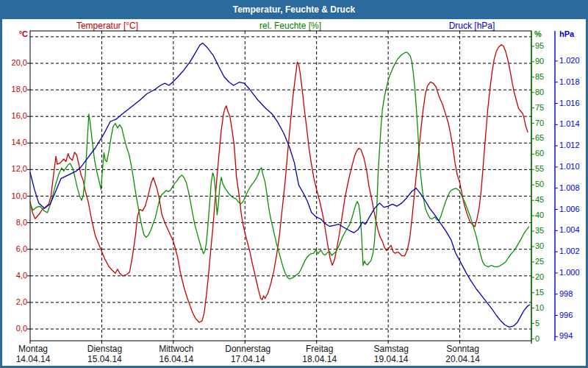 The height and width of the screenshot is (368, 588). Describe the element at coordinates (539, 231) in the screenshot. I see `humidity-tick-label: 35` at that location.